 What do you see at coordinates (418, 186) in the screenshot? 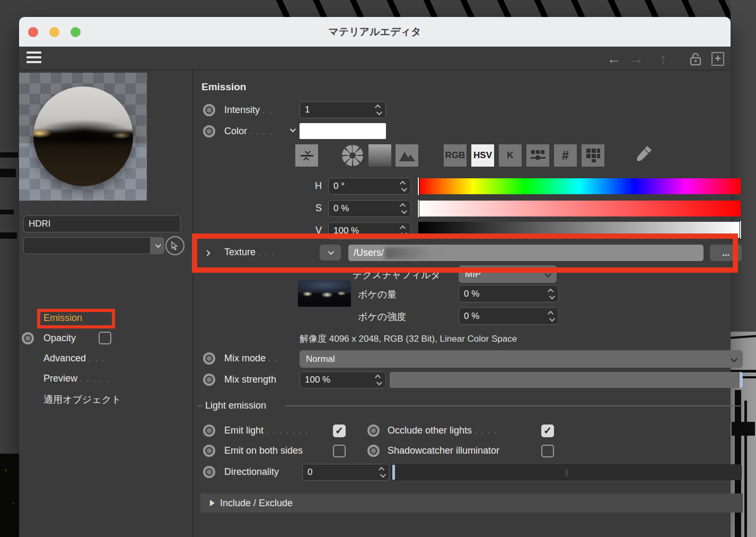
I see `hue-slider-handle` at bounding box center [418, 186].